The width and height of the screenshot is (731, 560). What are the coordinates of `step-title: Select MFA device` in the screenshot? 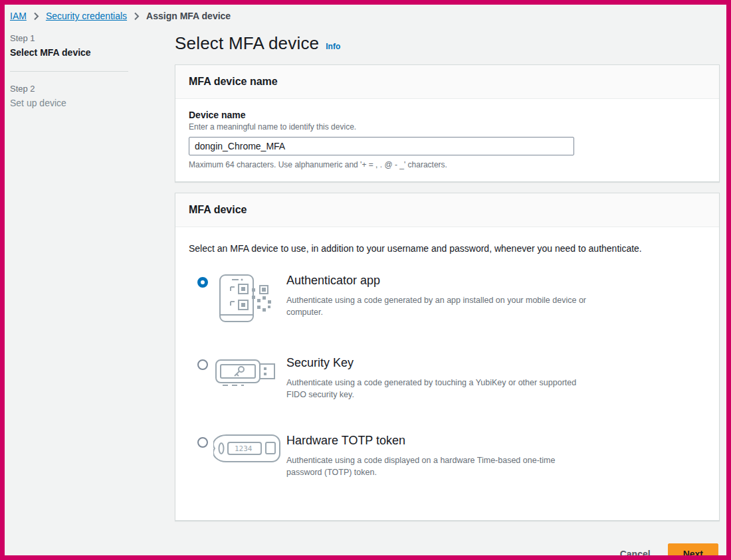 It's located at (86, 52).